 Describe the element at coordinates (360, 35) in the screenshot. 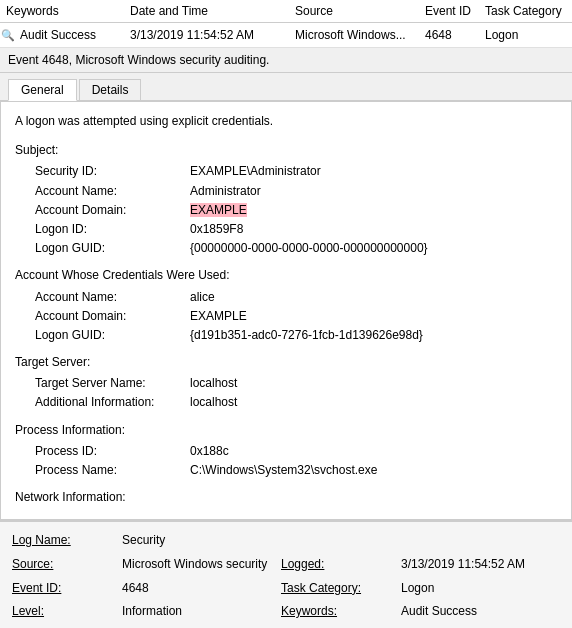

I see `row-source: Microsoft Windows...` at that location.